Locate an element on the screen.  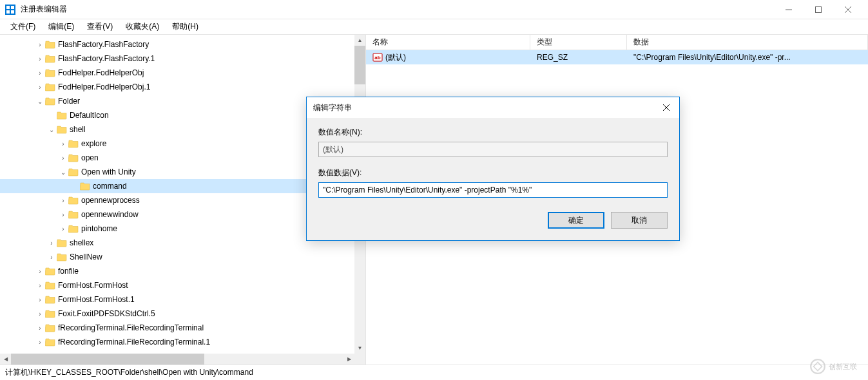
values-header: 名称 类型 数据 is located at coordinates (617, 43).